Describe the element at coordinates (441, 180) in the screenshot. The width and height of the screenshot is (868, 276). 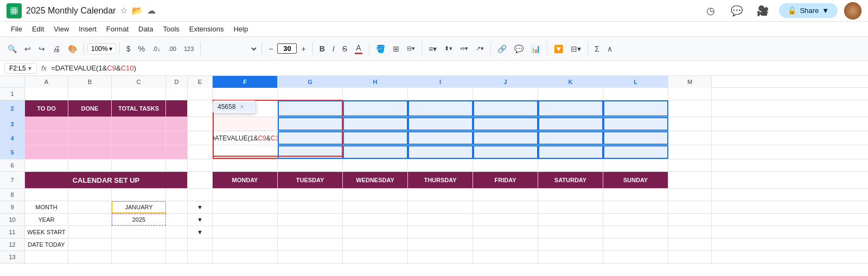
I see `cell-thursday: THURSDAY` at that location.